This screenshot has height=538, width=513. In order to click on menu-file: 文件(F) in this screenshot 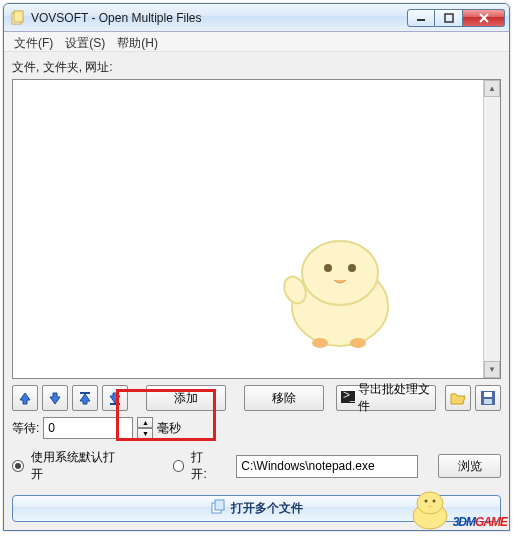, I will do `click(34, 42)`.